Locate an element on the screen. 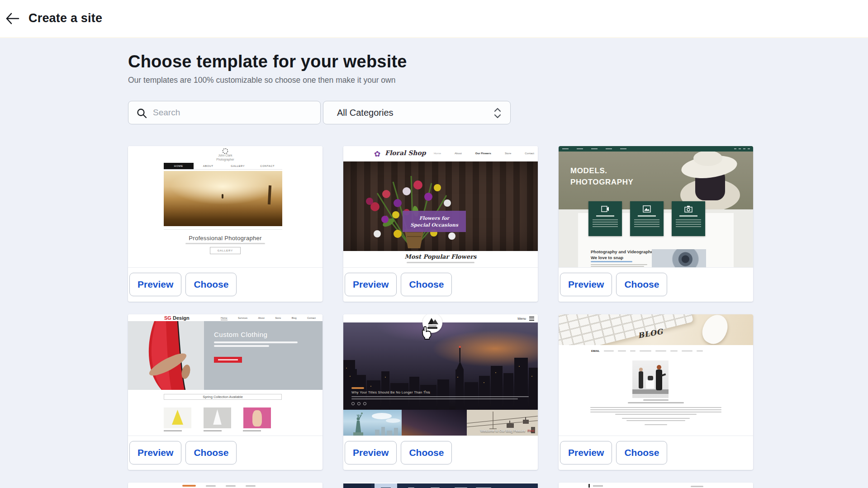 The height and width of the screenshot is (488, 868). template-thumbnail-partial-3: KDC is located at coordinates (656, 485).